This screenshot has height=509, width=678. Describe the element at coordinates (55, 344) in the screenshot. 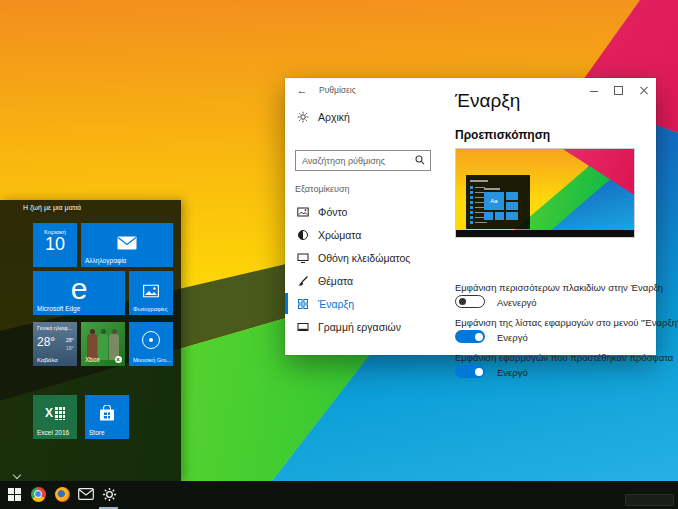

I see `tile-weather: Γενικά ηλιοφ... 28° 28° 18° Καβάλα` at that location.